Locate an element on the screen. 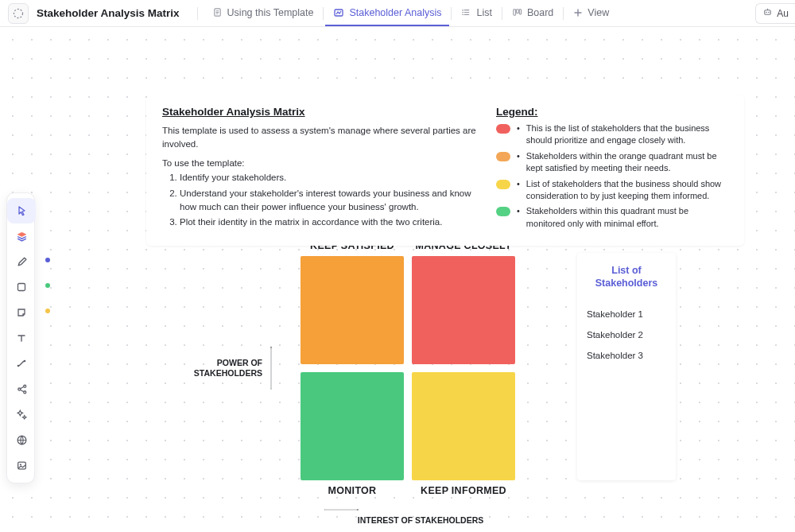 The image size is (795, 532). x-axis-label: INTEREST OF STAKEHOLDERS is located at coordinates (421, 520).